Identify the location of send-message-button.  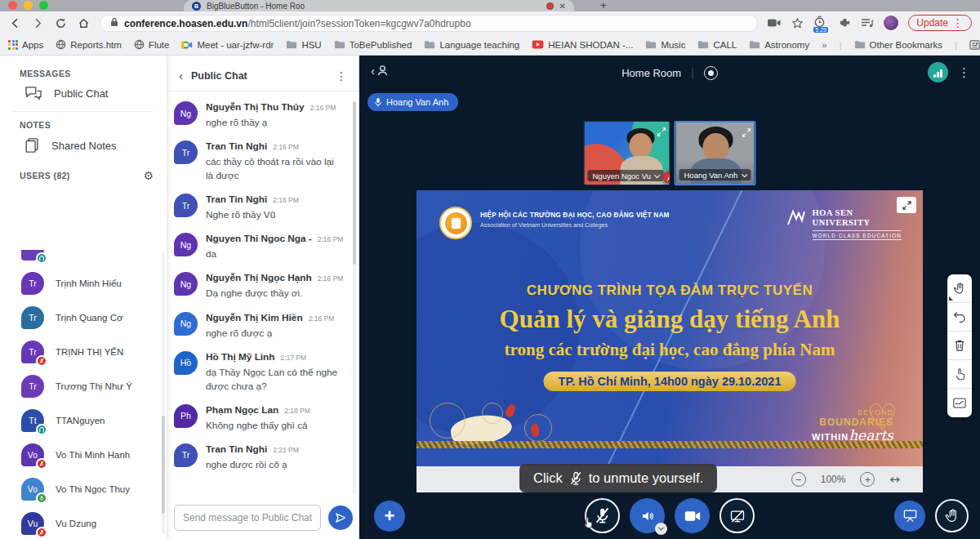
(341, 518).